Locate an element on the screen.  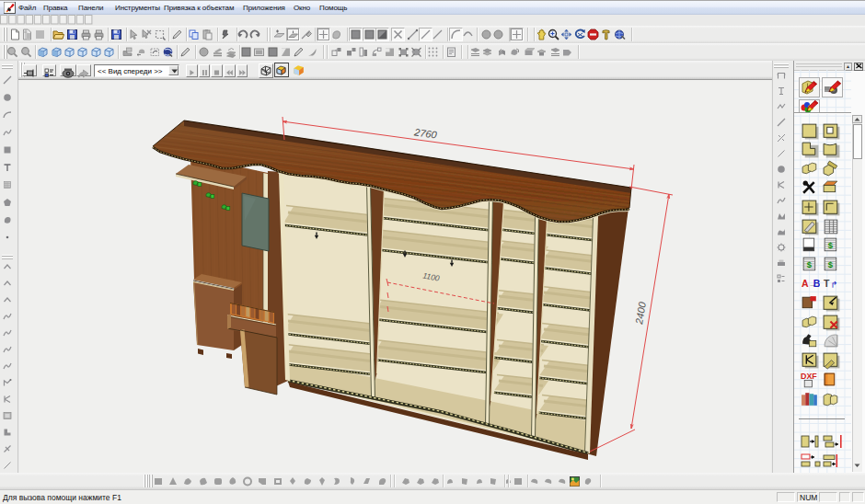
svg-text: 2400 is located at coordinates (640, 313).